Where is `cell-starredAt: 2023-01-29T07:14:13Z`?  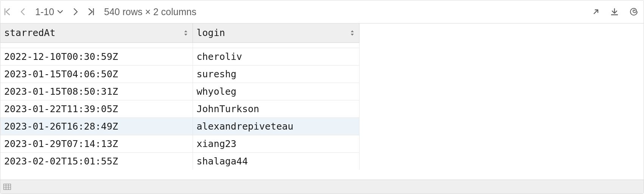
cell-starredAt: 2023-01-29T07:14:13Z is located at coordinates (96, 144).